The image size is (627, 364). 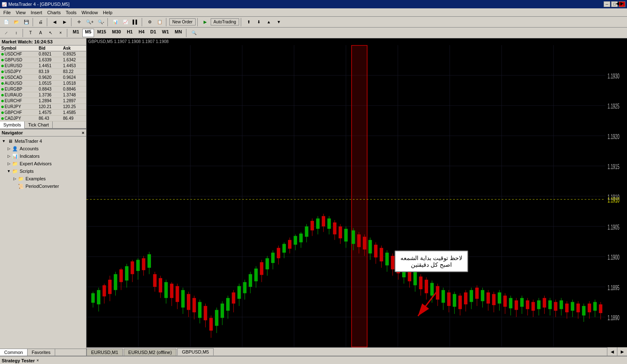 What do you see at coordinates (259, 22) in the screenshot?
I see `expert-btn2: ⬇` at bounding box center [259, 22].